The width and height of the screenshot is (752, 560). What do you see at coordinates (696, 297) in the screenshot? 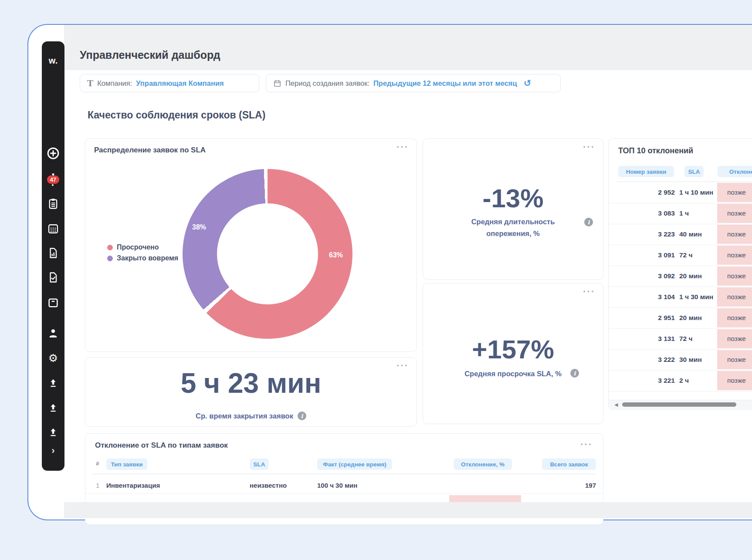
I see `sla-value: 1 ч 30 мин` at bounding box center [696, 297].